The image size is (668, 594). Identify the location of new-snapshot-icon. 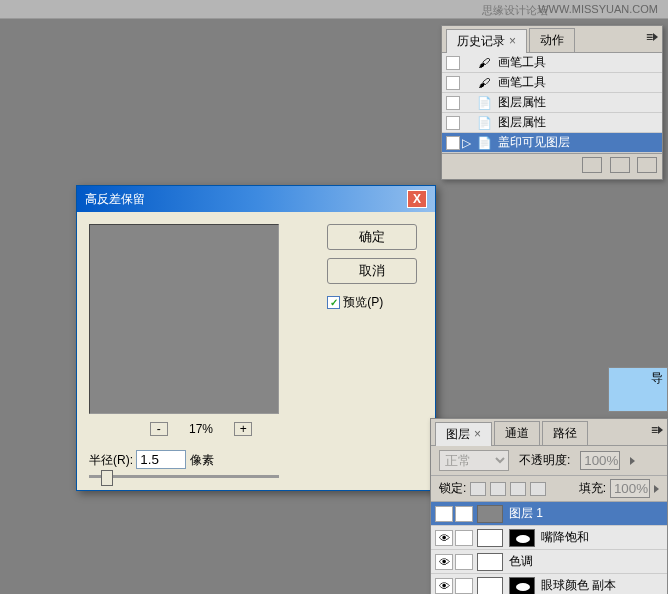
(592, 165).